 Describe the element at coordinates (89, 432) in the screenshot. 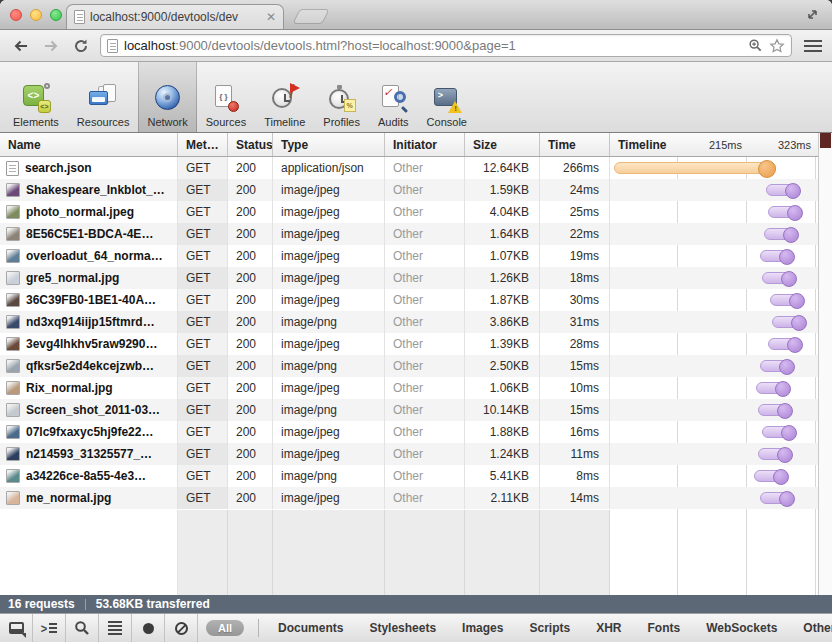

I see `request-name-cell: 07lc9fxaxyc5hj9fe22…` at that location.